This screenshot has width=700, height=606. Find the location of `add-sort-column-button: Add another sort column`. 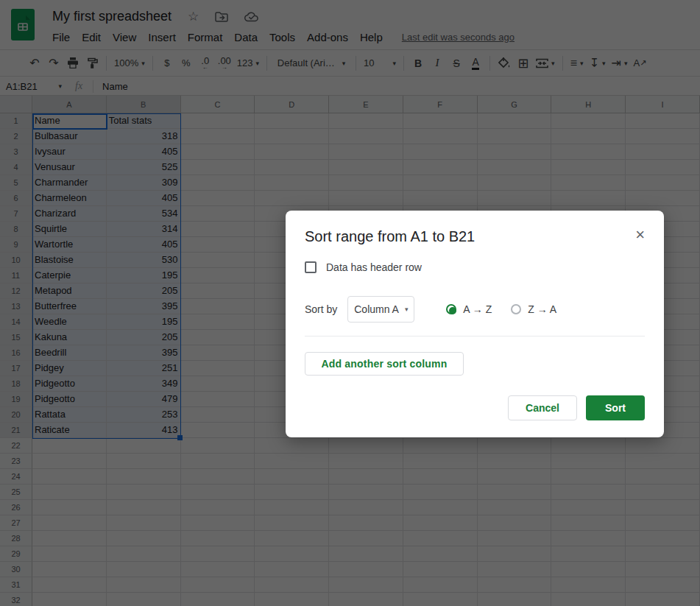

add-sort-column-button: Add another sort column is located at coordinates (384, 364).